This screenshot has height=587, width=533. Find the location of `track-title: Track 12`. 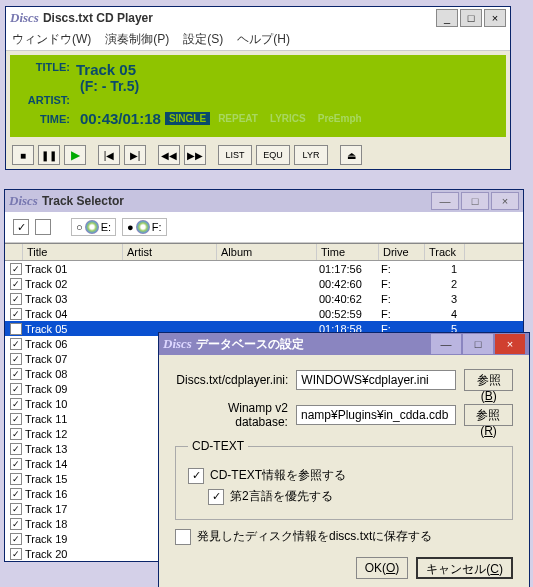

track-title: Track 12 is located at coordinates (75, 434).